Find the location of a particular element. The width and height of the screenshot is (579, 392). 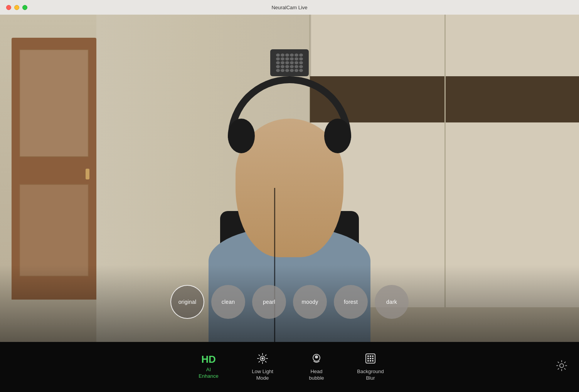

filter-clean: clean is located at coordinates (228, 302).